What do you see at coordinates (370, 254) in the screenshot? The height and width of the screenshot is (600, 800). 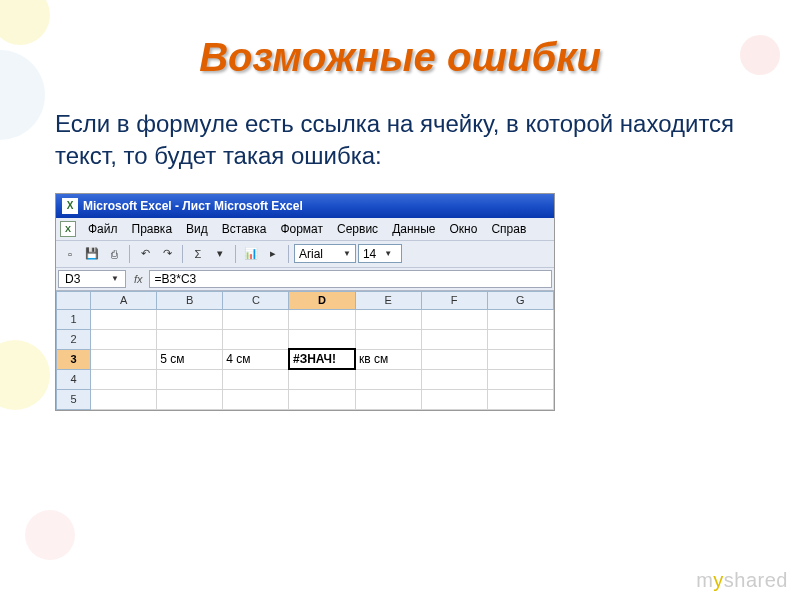 I see `font-size-value: 14` at bounding box center [370, 254].